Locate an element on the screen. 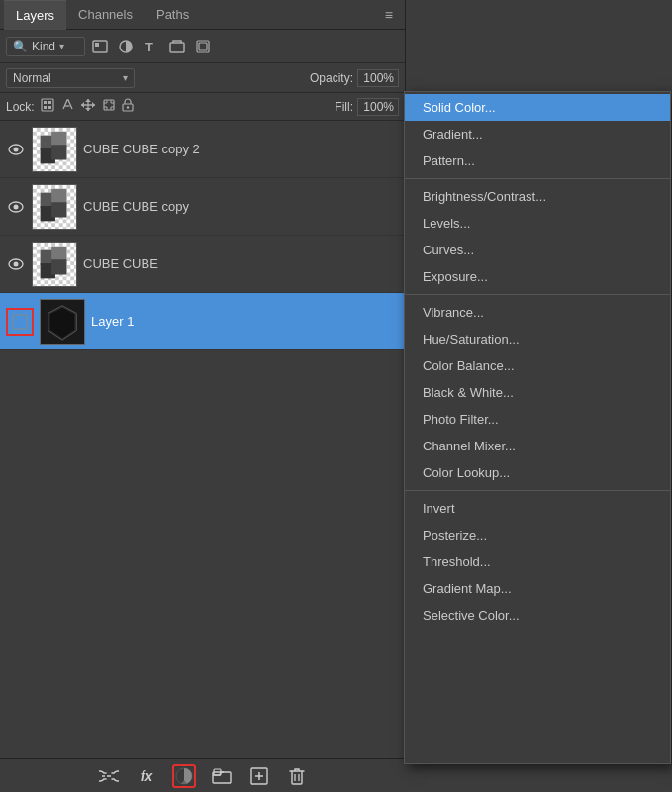 The image size is (672, 792). layer-item: CUBE CUBE copy 2 is located at coordinates (202, 149).